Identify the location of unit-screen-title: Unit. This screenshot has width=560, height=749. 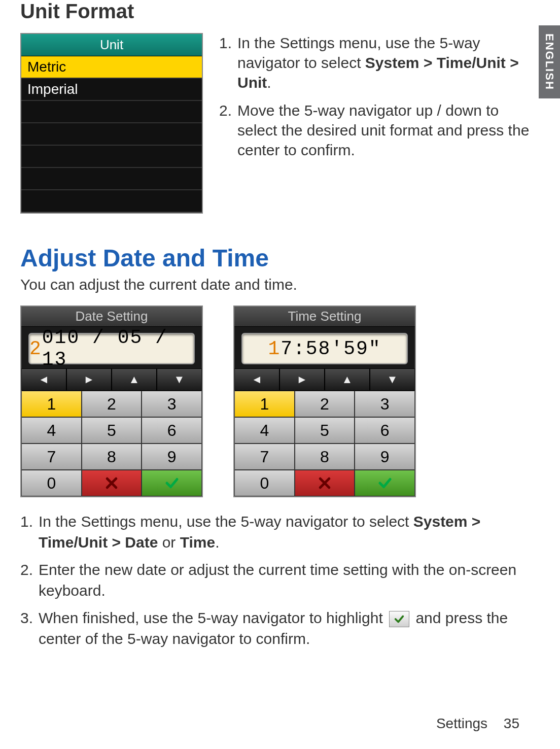
(112, 45).